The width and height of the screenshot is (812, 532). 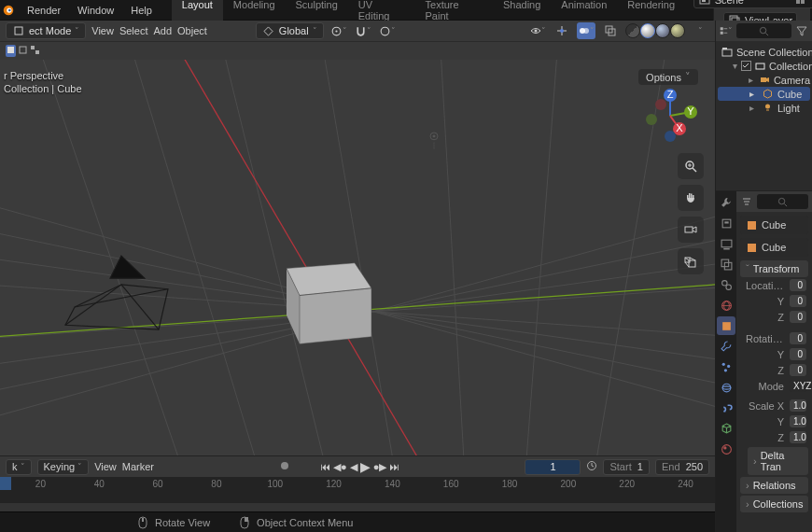 I want to click on browse-scene-icon, so click(x=801, y=4).